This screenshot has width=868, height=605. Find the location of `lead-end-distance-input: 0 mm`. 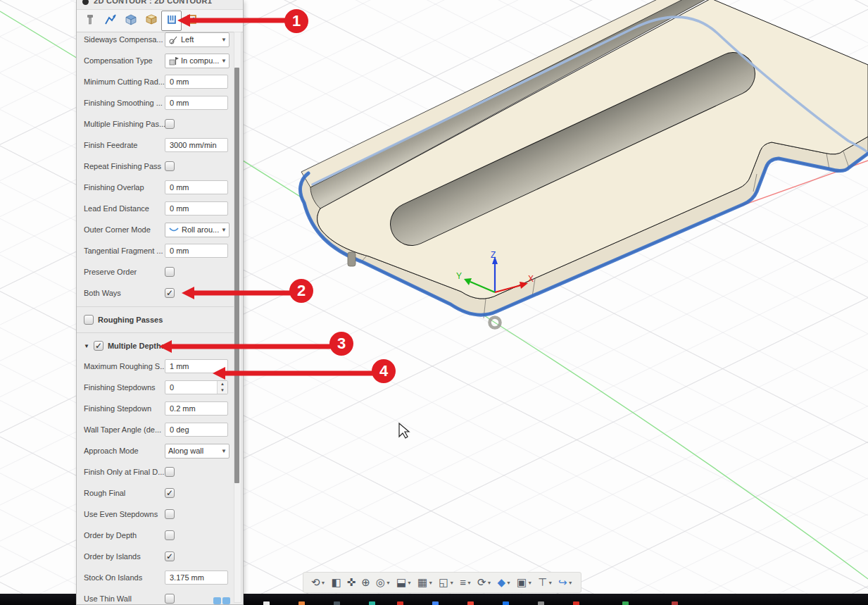

lead-end-distance-input: 0 mm is located at coordinates (196, 208).